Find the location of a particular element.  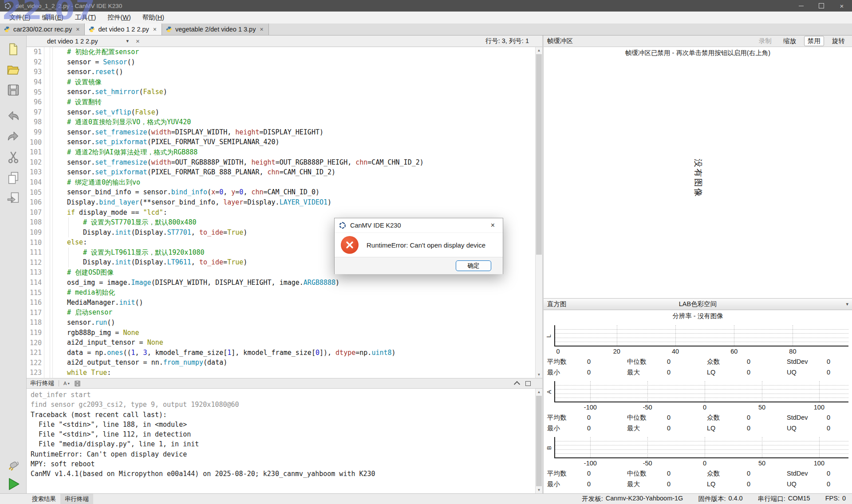

chevron-down-icon: ▾ is located at coordinates (847, 304).